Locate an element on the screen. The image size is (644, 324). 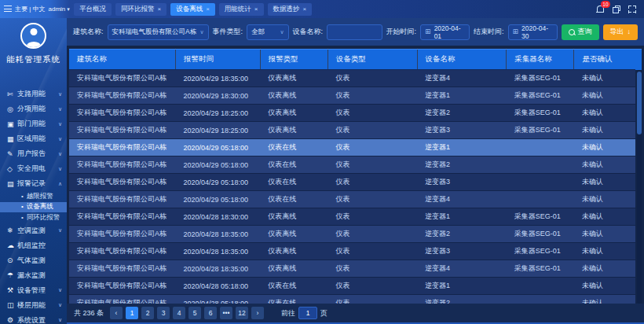
building-select: 安科瑞电气股份有限公司A栋 ∨ is located at coordinates (159, 32).